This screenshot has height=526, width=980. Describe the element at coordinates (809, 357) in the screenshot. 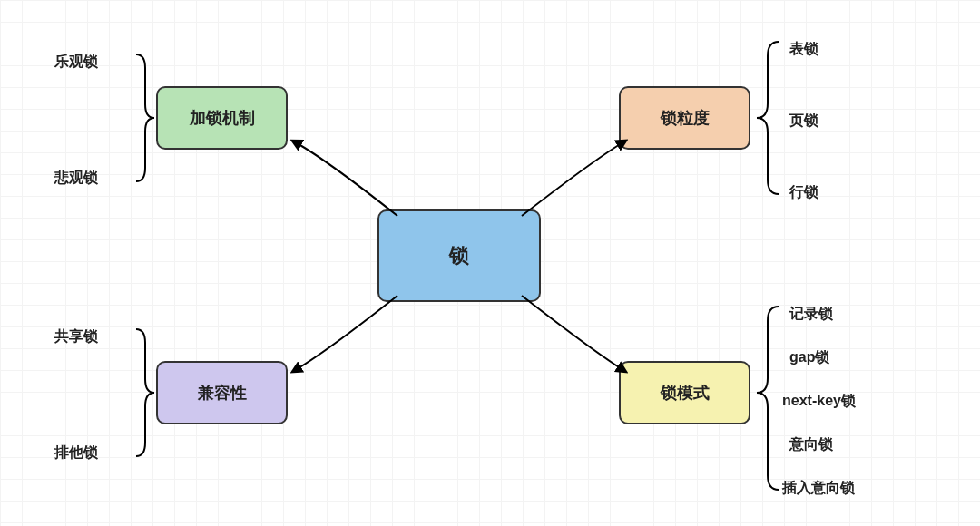

I see `leaf-gap-lock: gap锁` at that location.